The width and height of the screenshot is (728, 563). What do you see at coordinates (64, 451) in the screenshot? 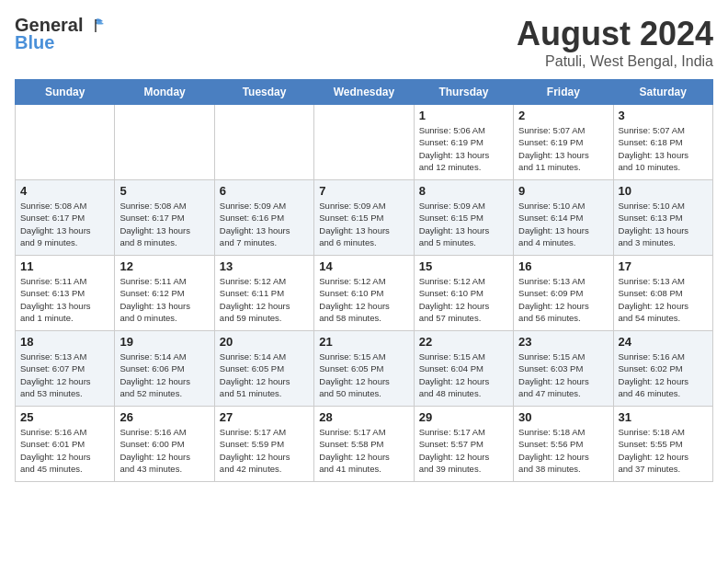
I see `day-info: Sunrise: 5:16 AM Sunset: 6:01 PM Dayligh…` at bounding box center [64, 451].